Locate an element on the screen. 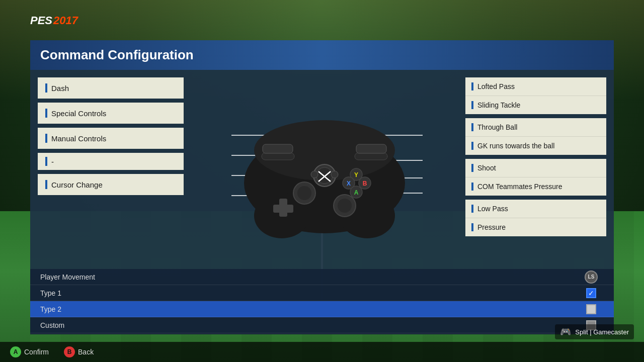  sidebar-item-cursor: Cursor Change is located at coordinates (111, 185).